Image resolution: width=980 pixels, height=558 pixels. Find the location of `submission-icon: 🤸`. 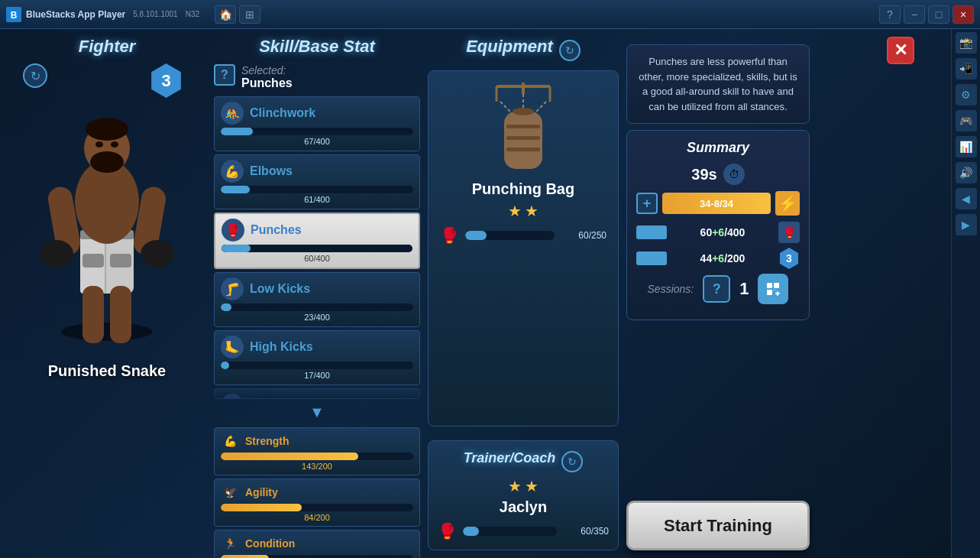

submission-icon: 🤸 is located at coordinates (232, 396).